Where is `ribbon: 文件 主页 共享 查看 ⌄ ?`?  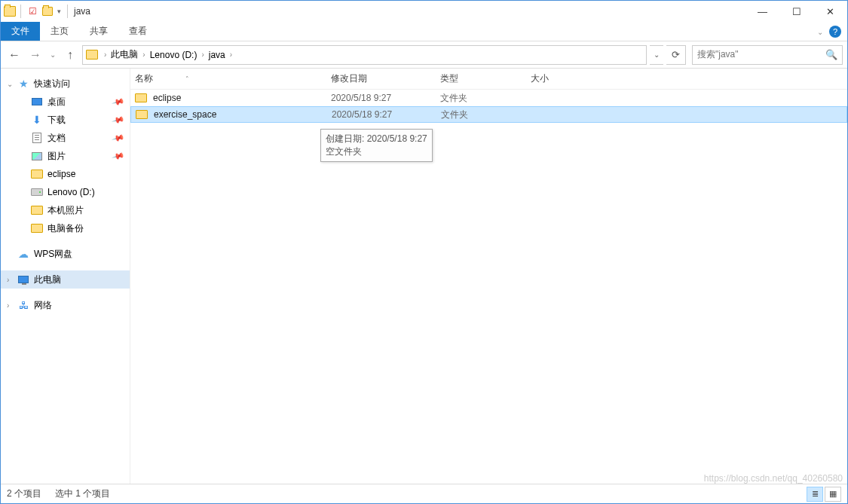 ribbon: 文件 主页 共享 查看 ⌄ ? is located at coordinates (424, 32).